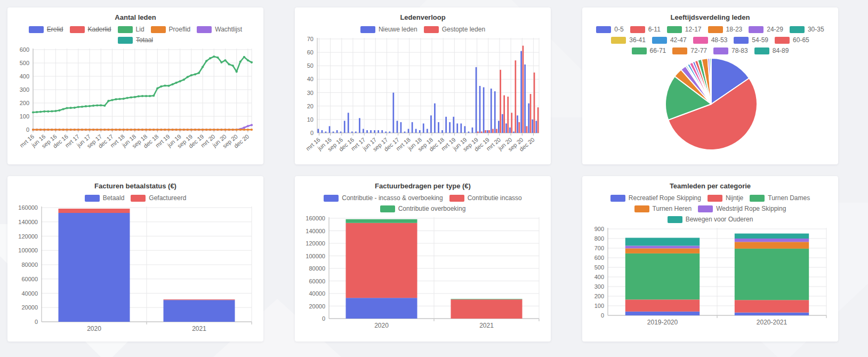  I want to click on legend-item: 12-17, so click(685, 29).